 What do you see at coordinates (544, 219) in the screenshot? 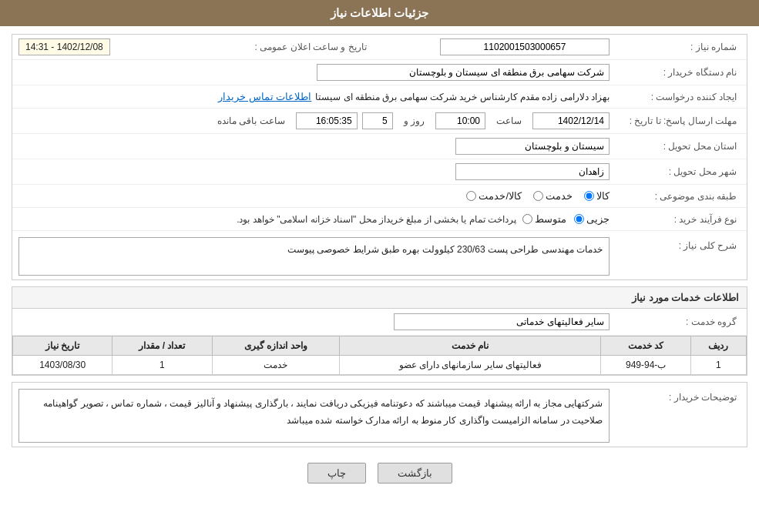
I see `process-option-motavasset: متوسط` at bounding box center [544, 219].